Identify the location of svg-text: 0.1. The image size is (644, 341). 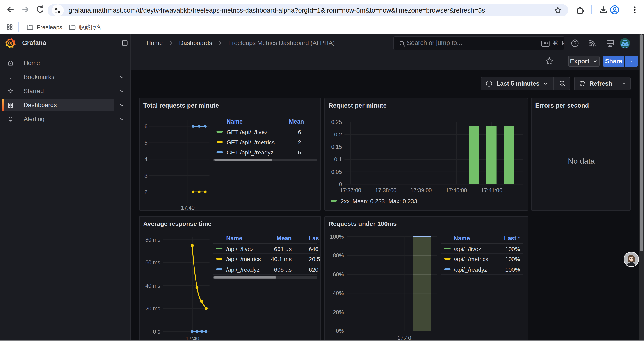
(338, 159).